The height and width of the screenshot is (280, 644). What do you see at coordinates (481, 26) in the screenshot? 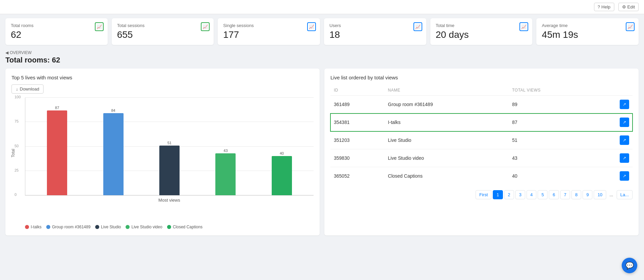
I see `stat-label: Total time` at bounding box center [481, 26].